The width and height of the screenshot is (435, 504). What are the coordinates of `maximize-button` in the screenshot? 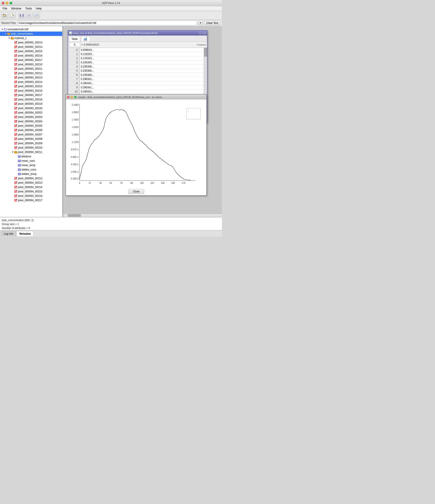 It's located at (11, 3).